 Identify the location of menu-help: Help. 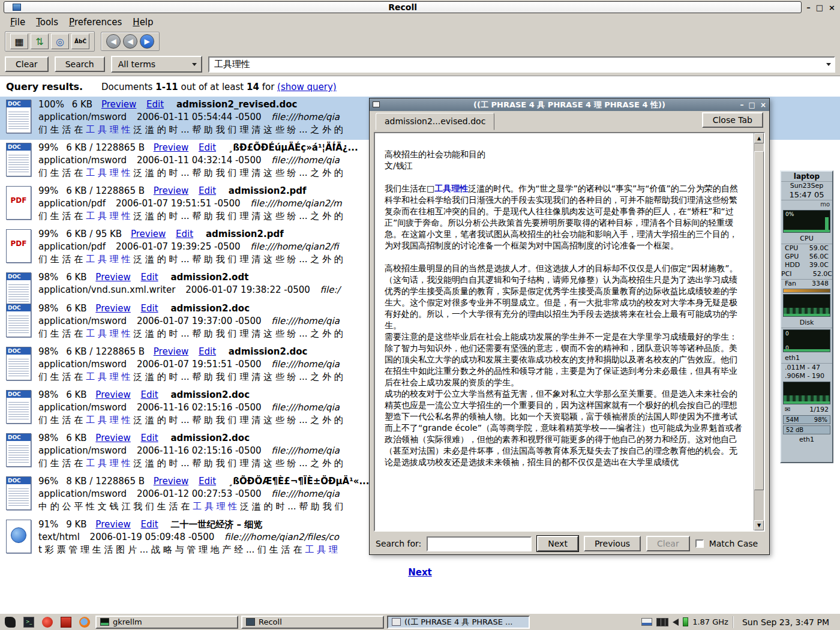
(143, 22).